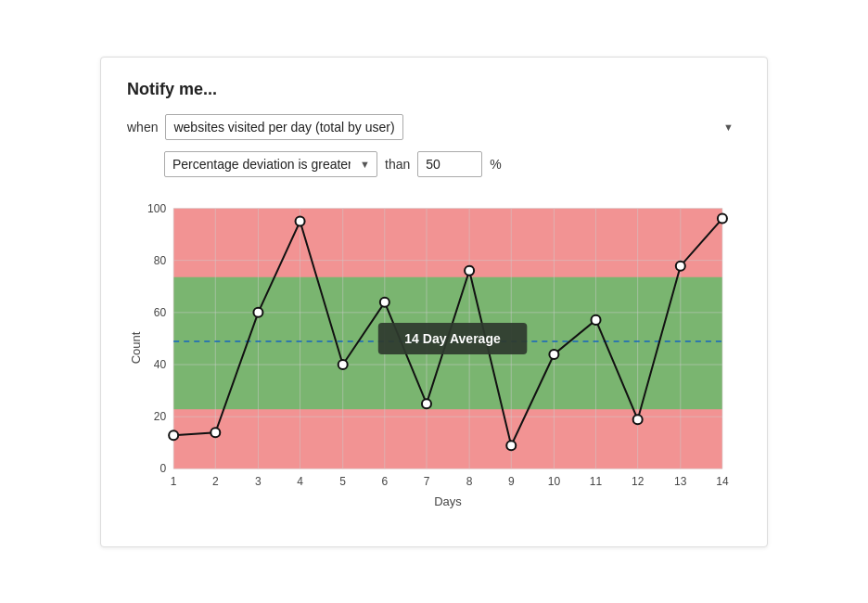 The width and height of the screenshot is (868, 603). Describe the element at coordinates (453, 127) in the screenshot. I see `metric-select-wrapper: websites visited per day (total by user)` at that location.